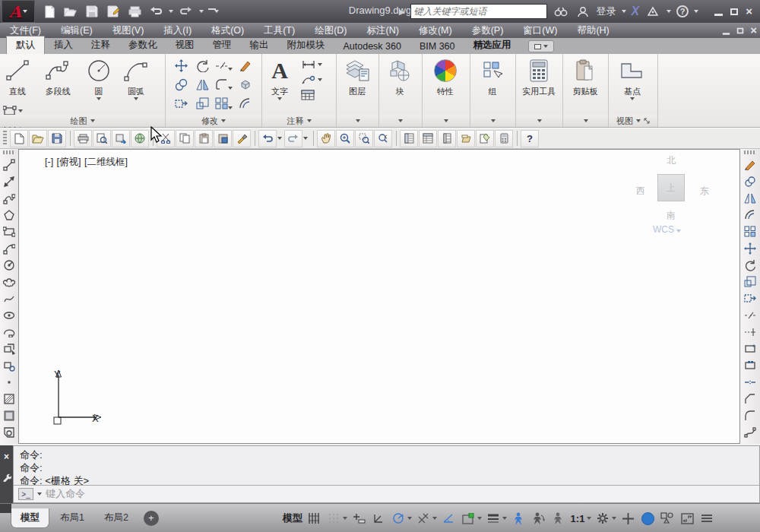 Image resolution: width=760 pixels, height=532 pixels. Describe the element at coordinates (751, 198) in the screenshot. I see `mirror-tool-button` at that location.